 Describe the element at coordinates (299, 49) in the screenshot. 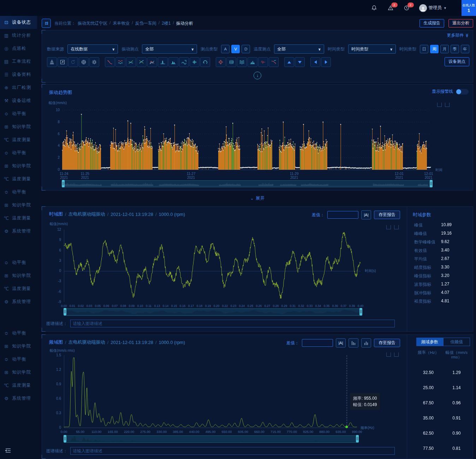

I see `temp-point-select: 全部∨` at that location.